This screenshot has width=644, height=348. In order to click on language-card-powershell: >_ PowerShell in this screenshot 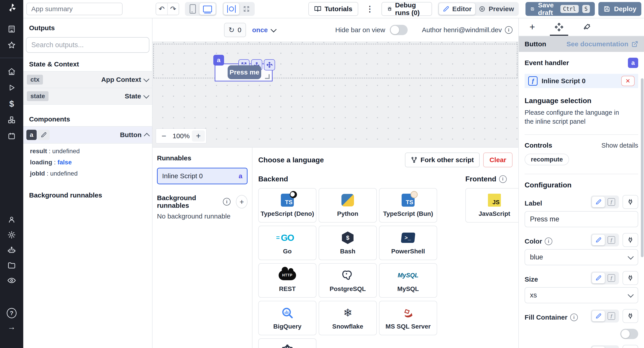, I will do `click(408, 243)`.